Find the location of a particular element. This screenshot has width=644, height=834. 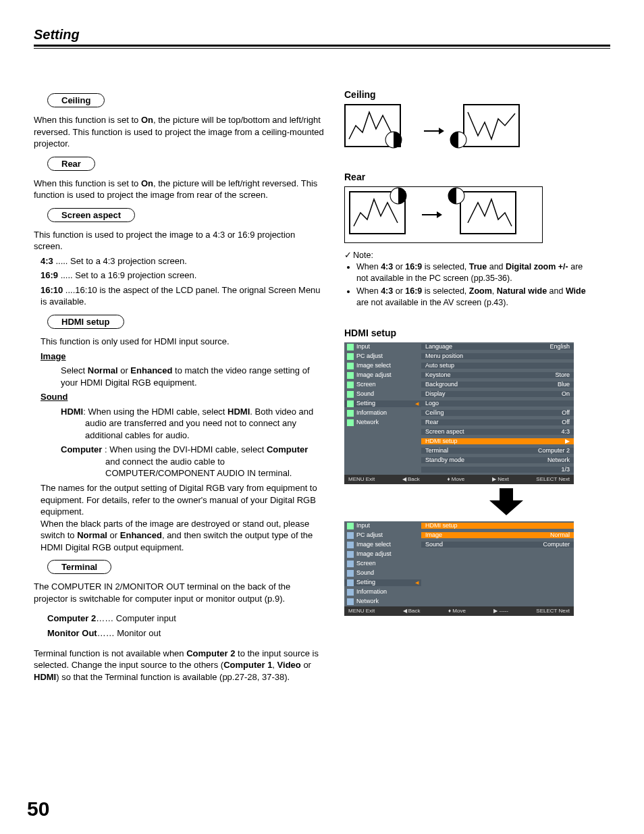

hdmi-setup-heading: HDMI setup is located at coordinates (466, 333).